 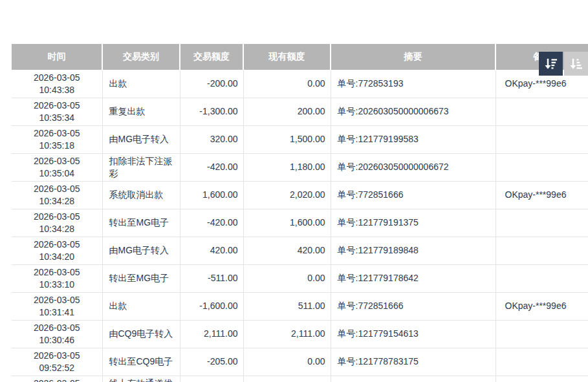 I want to click on cell-time: 2026-03-05 09:52:52, so click(x=57, y=362).